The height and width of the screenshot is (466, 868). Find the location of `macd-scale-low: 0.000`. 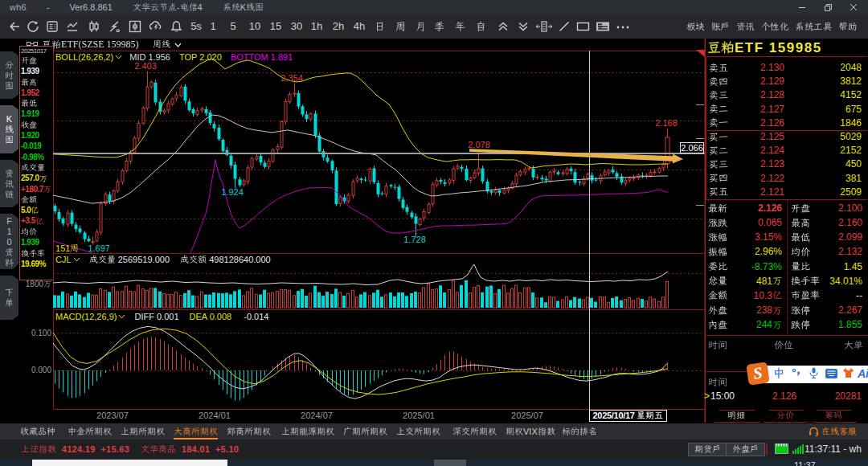

macd-scale-low: 0.000 is located at coordinates (35, 370).